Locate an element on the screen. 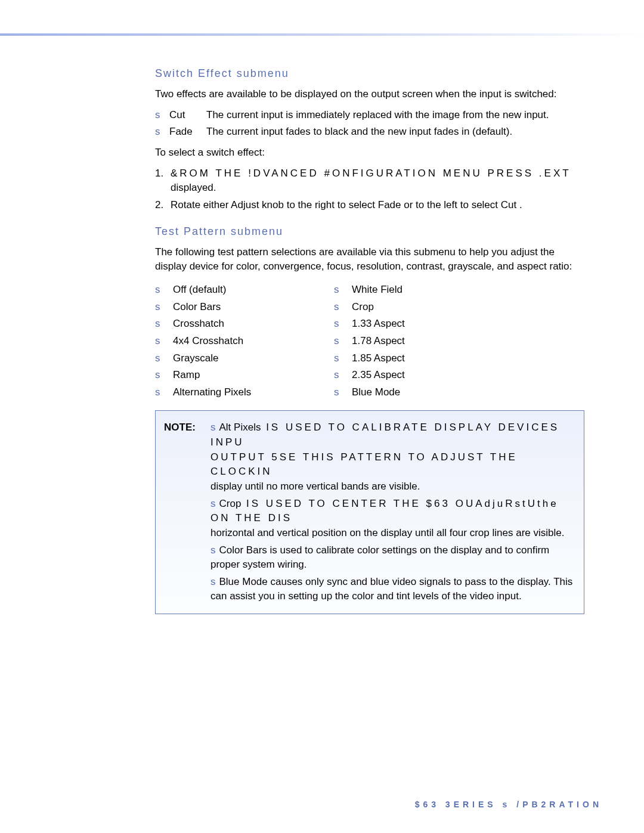 This screenshot has height=833, width=644. option-term: Cut is located at coordinates (188, 116).